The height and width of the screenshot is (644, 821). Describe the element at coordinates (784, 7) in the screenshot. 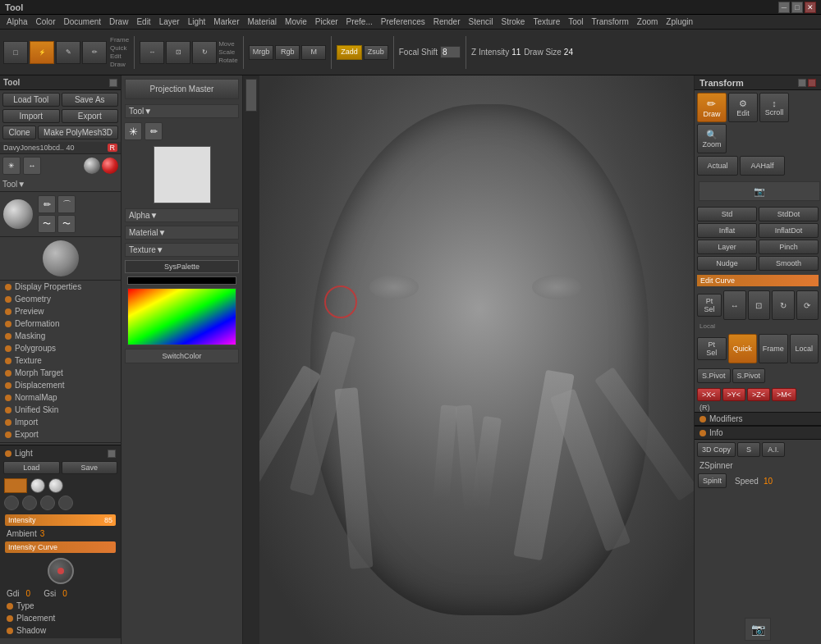

I see `window-minimize: ─` at that location.